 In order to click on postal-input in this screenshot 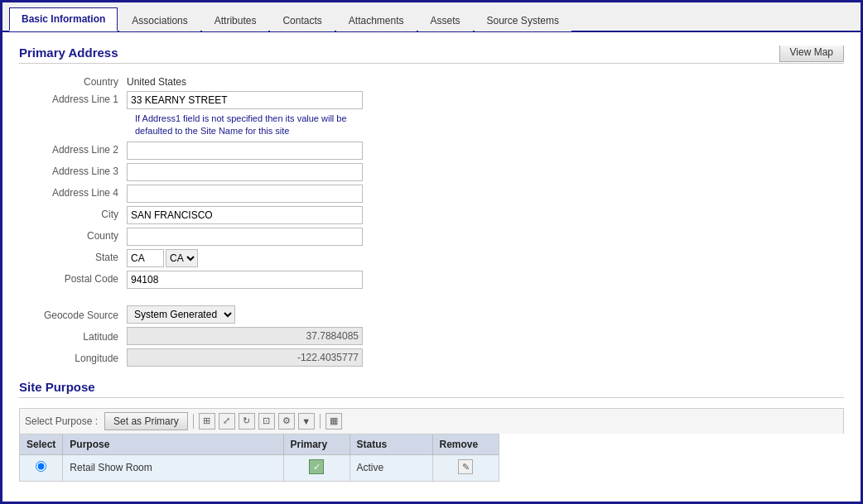, I will do `click(245, 280)`.